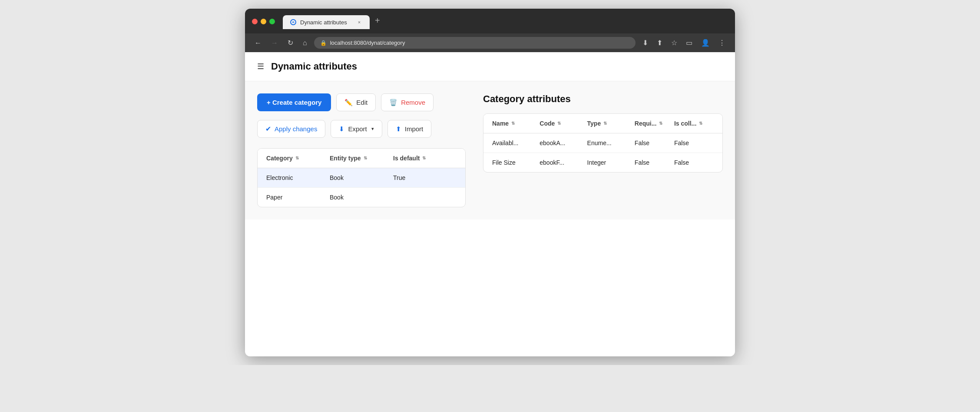 This screenshot has width=980, height=412. I want to click on import-button: ⬆ Import, so click(410, 129).